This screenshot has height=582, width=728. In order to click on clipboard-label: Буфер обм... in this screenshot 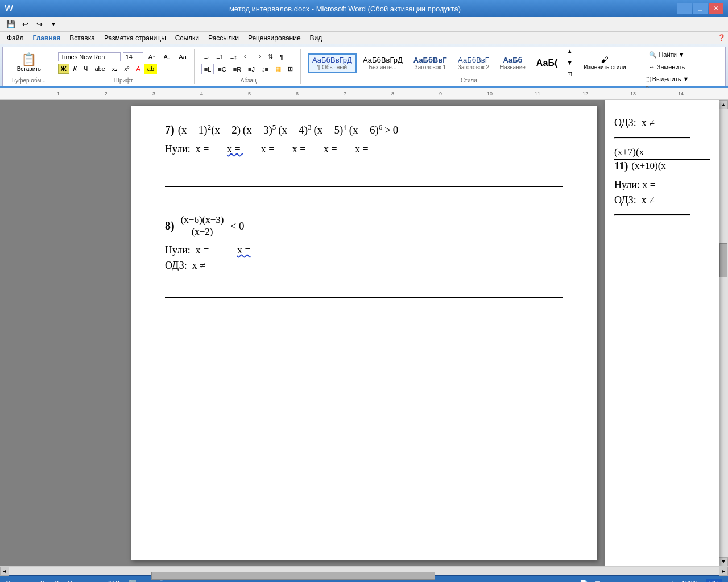, I will do `click(29, 81)`.